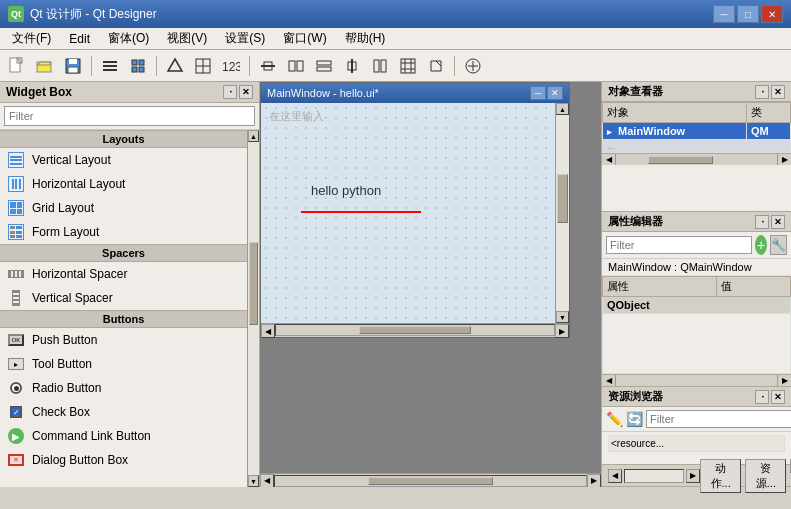 The height and width of the screenshot is (509, 791). What do you see at coordinates (562, 213) in the screenshot?
I see `mdi-scrollbar-v: ▲ ▼` at bounding box center [562, 213].